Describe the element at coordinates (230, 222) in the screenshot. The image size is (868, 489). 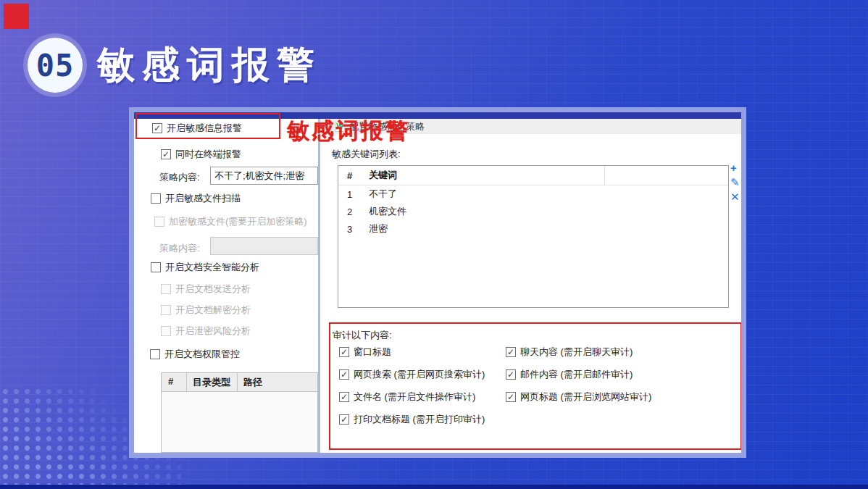
I see `checkbox-encrypt-sensitive-file: 加密敏感文件(需要开启加密策略)` at that location.